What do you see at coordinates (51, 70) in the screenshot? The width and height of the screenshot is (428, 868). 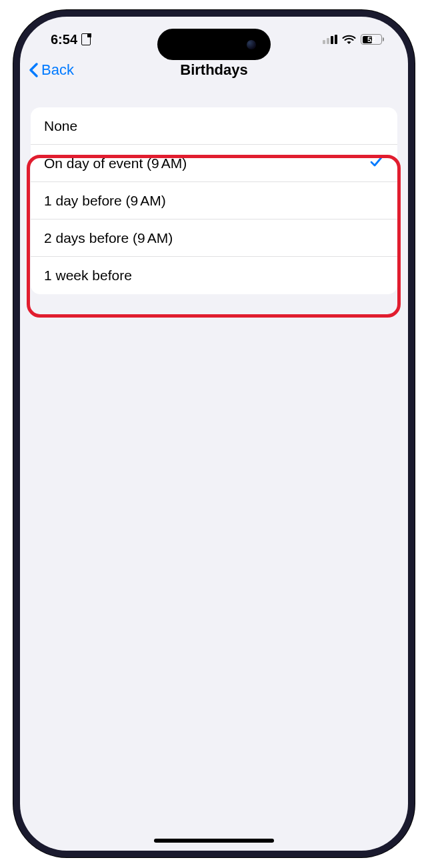 I see `back-button: Back` at bounding box center [51, 70].